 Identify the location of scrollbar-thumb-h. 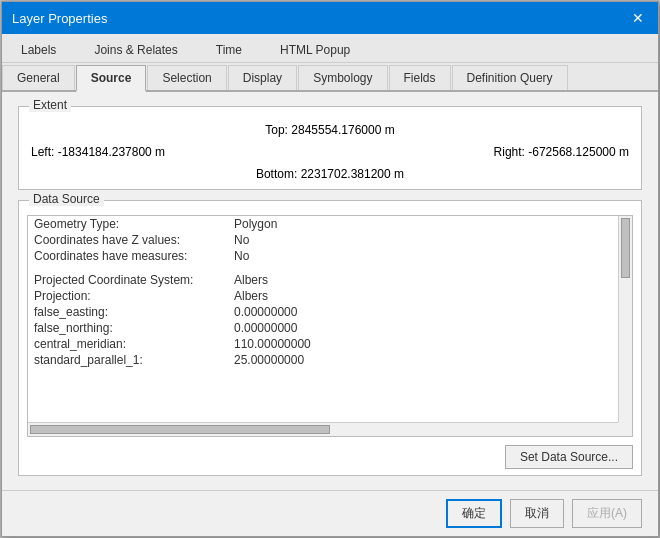
(180, 430).